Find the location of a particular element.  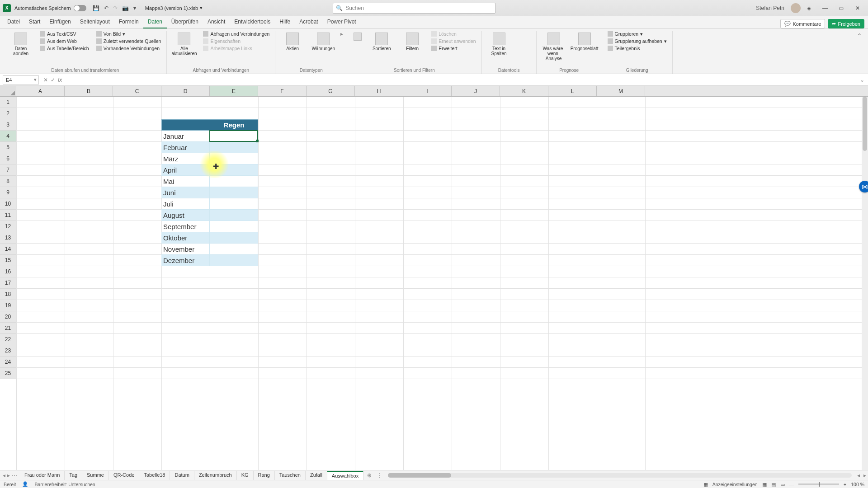

row-header: 16 is located at coordinates (8, 272).